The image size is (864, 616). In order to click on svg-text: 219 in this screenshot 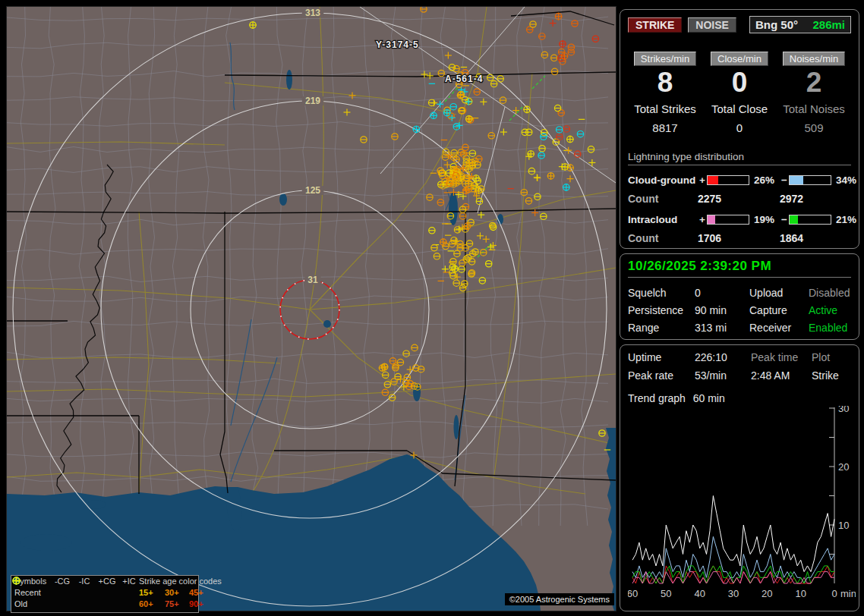, I will do `click(313, 101)`.